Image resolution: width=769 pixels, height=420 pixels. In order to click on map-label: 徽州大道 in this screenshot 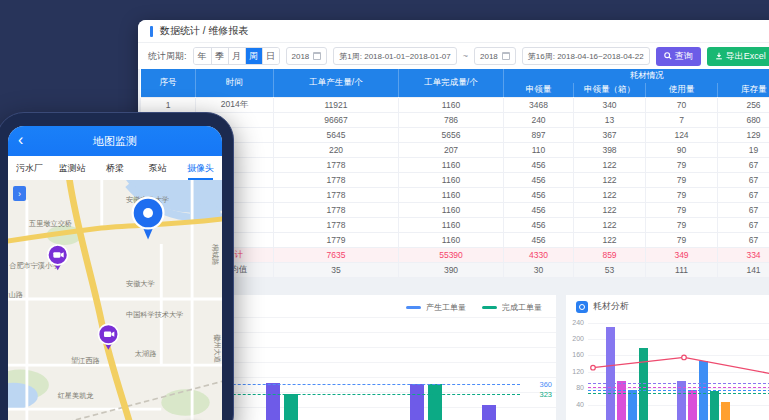, I will do `click(217, 348)`.